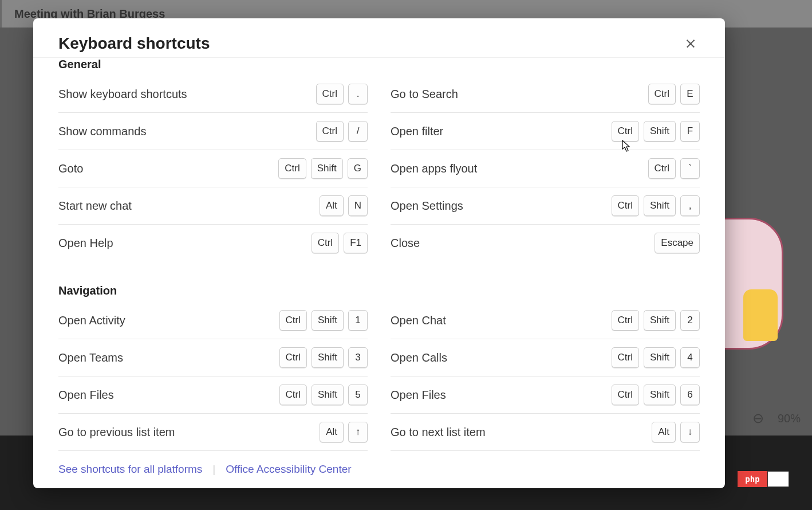 This screenshot has height=510, width=812. I want to click on key: ↓, so click(690, 432).